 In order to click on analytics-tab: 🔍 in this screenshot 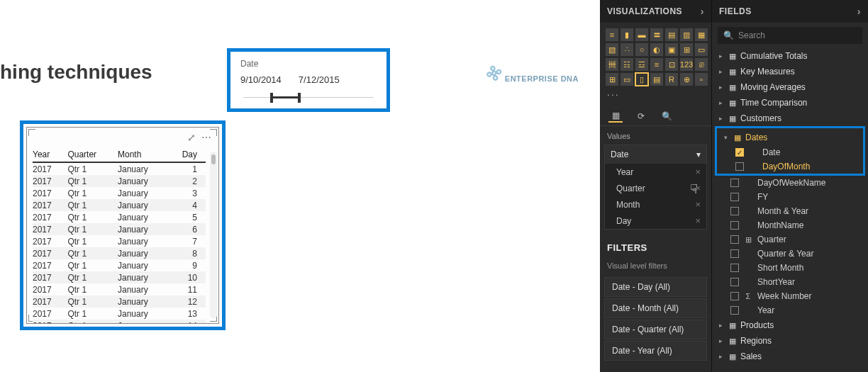, I will do `click(667, 116)`.